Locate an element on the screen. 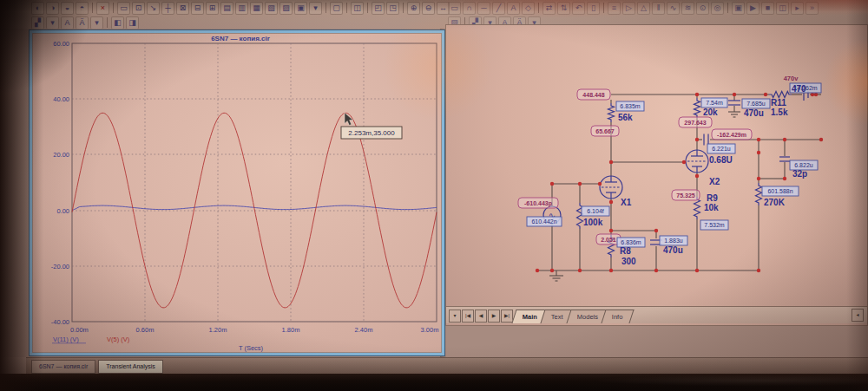  resistor-270k is located at coordinates (759, 194).